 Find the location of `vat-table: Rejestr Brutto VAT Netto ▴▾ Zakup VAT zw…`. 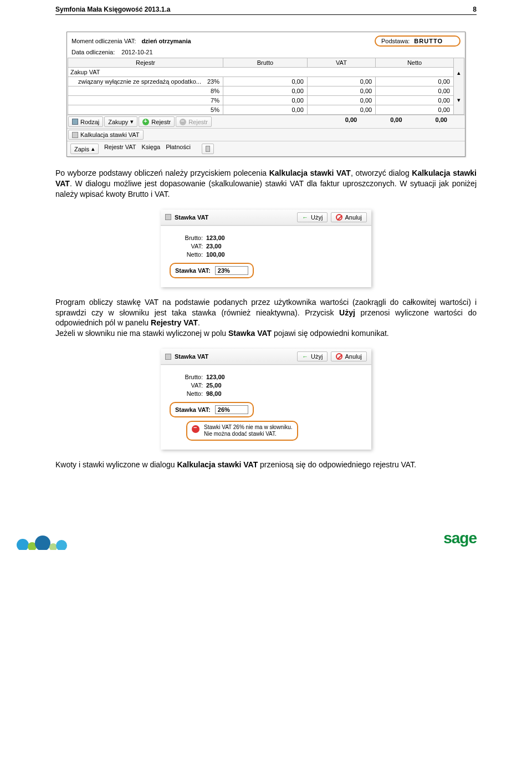

vat-table: Rejestr Brutto VAT Netto ▴▾ Zakup VAT zw… is located at coordinates (266, 86).